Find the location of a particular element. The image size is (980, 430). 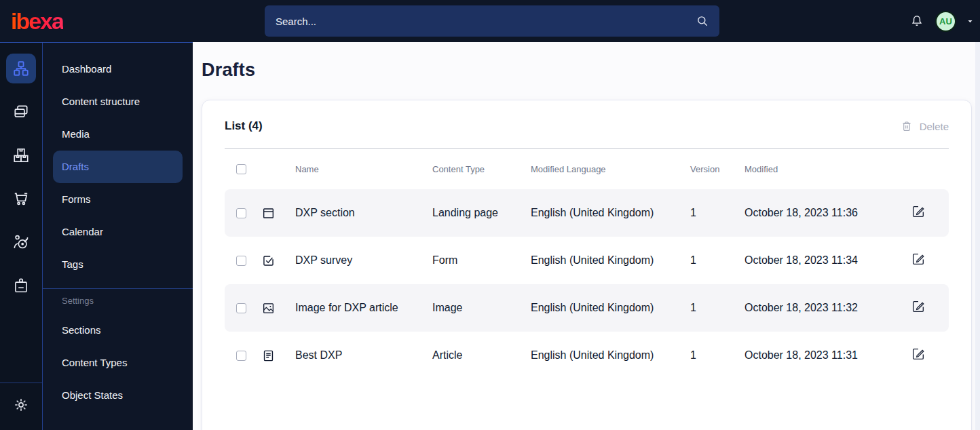

sidebar-menu-item: Calendar is located at coordinates (118, 232).